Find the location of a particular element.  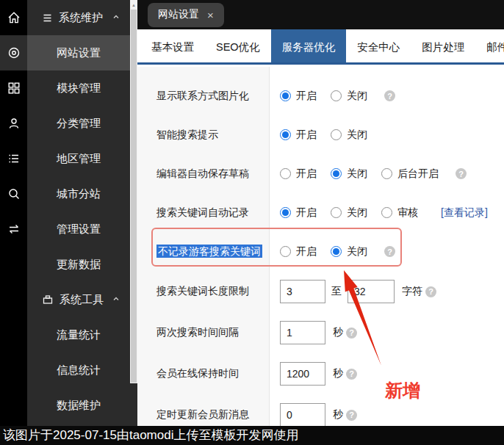

row-label: 搜索关键词自动记录 is located at coordinates (204, 213).